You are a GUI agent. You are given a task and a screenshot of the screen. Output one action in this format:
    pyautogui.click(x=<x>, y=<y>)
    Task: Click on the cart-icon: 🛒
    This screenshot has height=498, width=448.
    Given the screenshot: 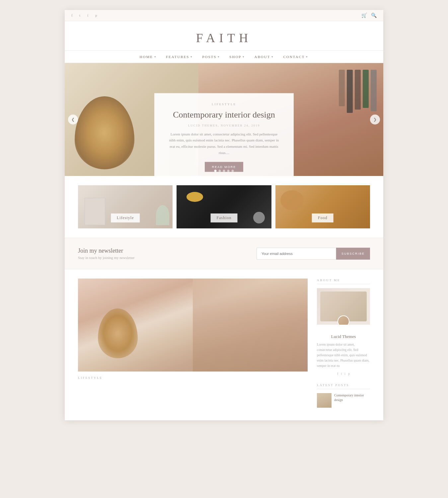 What is the action you would take?
    pyautogui.click(x=364, y=15)
    